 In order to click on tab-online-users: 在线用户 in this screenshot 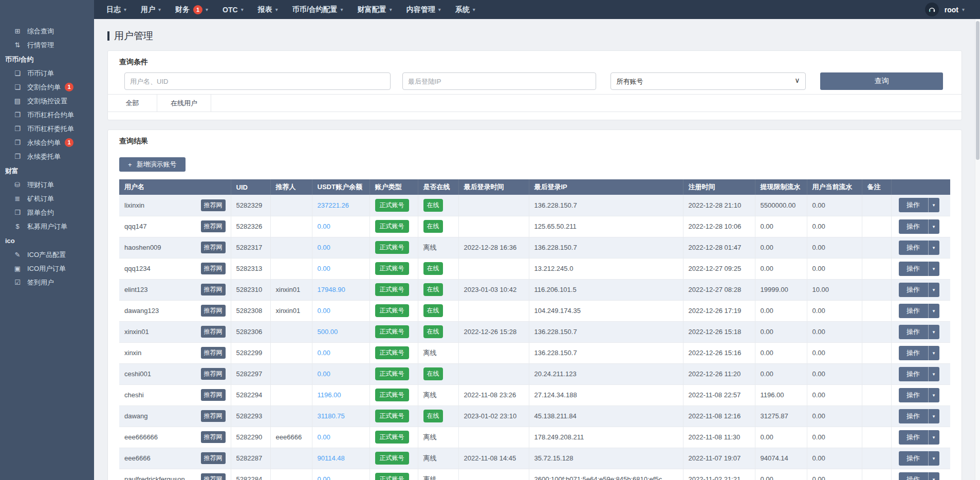, I will do `click(184, 103)`.